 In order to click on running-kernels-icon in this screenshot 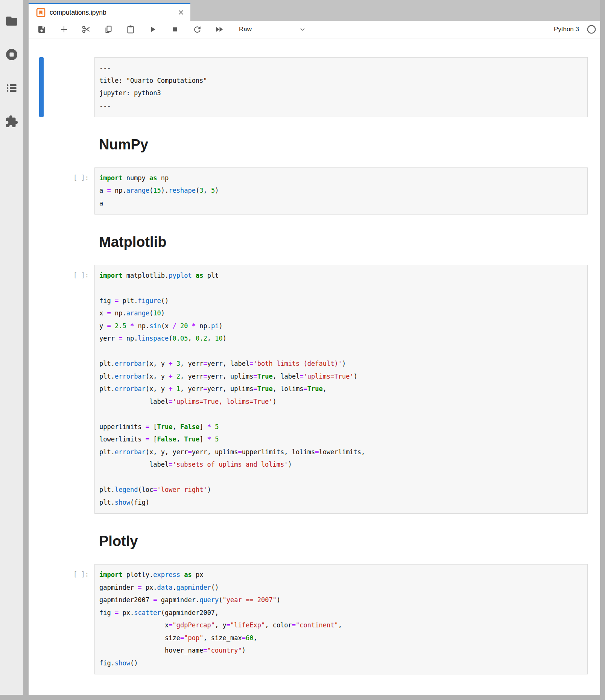, I will do `click(12, 55)`.